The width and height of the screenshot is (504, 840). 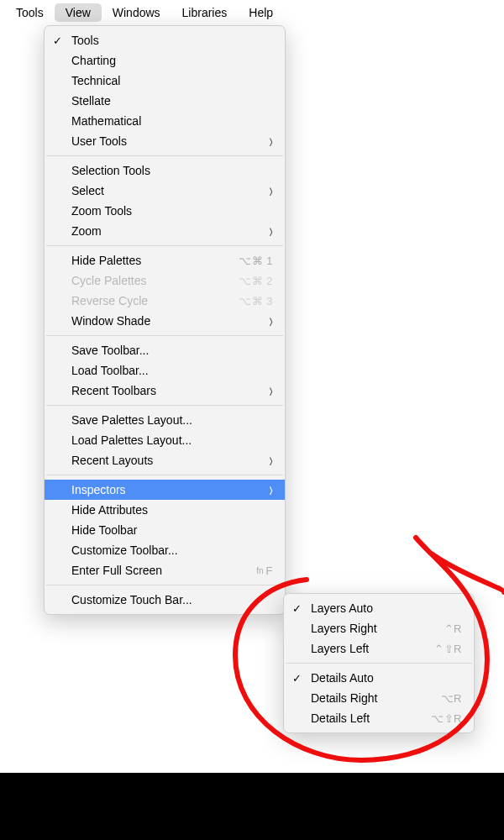 I want to click on menu-item-load-toolbar: Load Toolbar..., so click(x=165, y=370).